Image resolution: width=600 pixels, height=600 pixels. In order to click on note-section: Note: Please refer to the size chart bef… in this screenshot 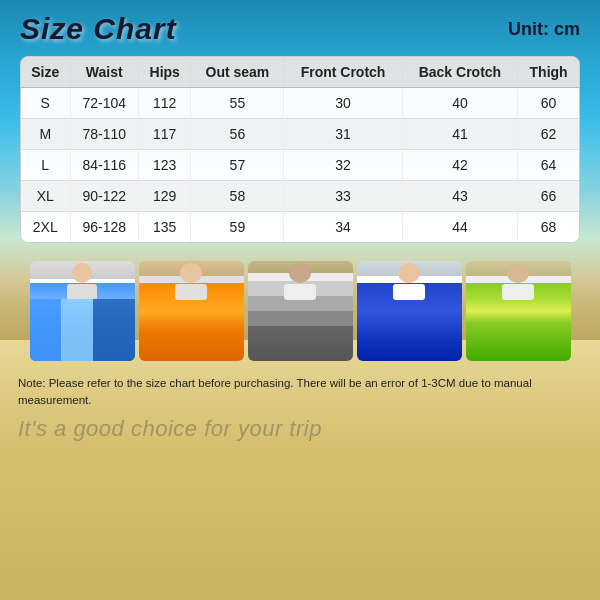, I will do `click(300, 390)`.